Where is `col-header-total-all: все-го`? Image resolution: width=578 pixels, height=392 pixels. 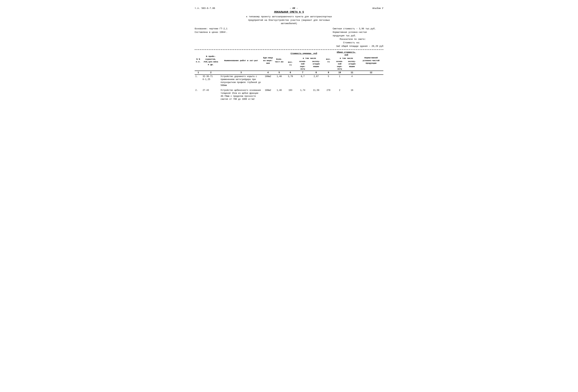
col-header-total-all: все-го is located at coordinates (328, 61).